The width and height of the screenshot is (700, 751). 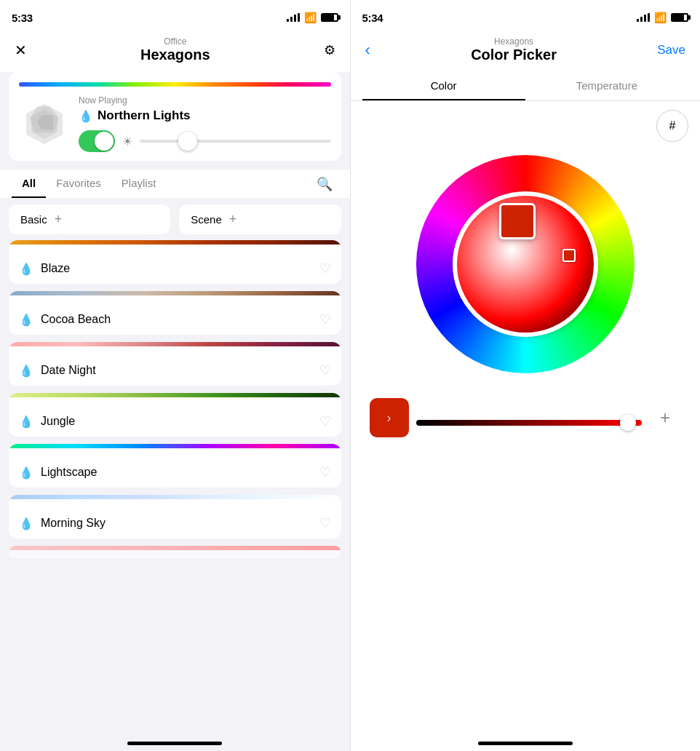 What do you see at coordinates (607, 86) in the screenshot?
I see `tab-temperature: Temperature` at bounding box center [607, 86].